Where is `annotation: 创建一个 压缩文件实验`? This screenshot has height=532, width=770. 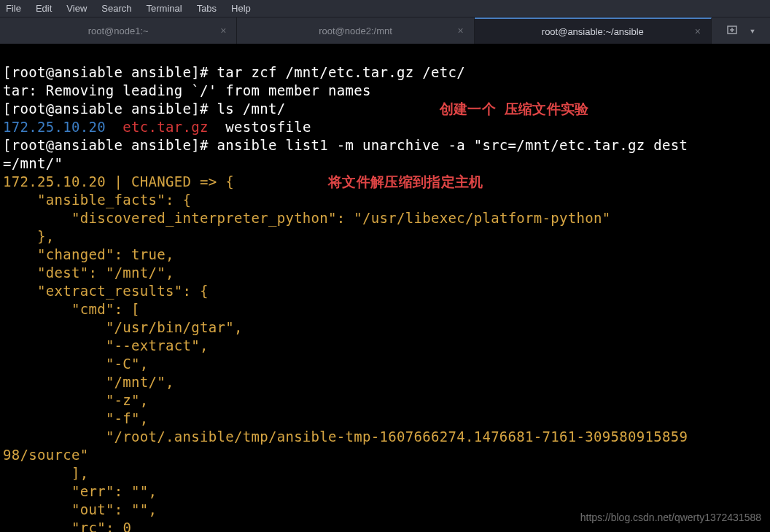 annotation: 创建一个 压缩文件实验 is located at coordinates (515, 109).